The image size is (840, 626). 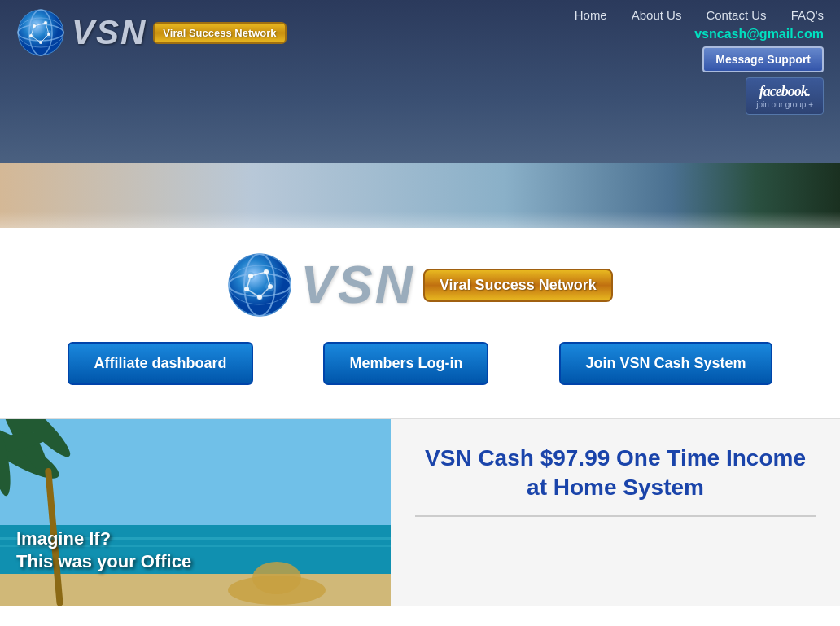 What do you see at coordinates (420, 363) in the screenshot?
I see `action-buttons: Affiliate dashboard Members Log-in Join …` at bounding box center [420, 363].